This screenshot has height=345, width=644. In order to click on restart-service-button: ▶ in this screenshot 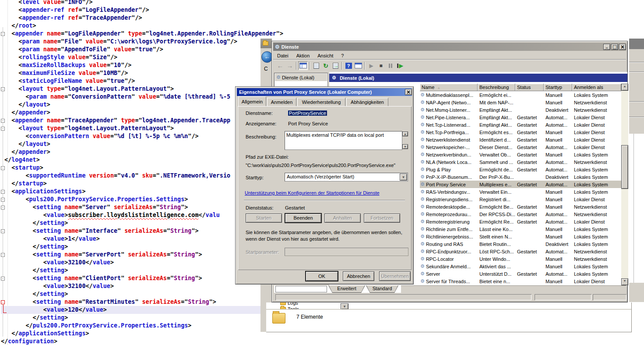, I will do `click(400, 66)`.